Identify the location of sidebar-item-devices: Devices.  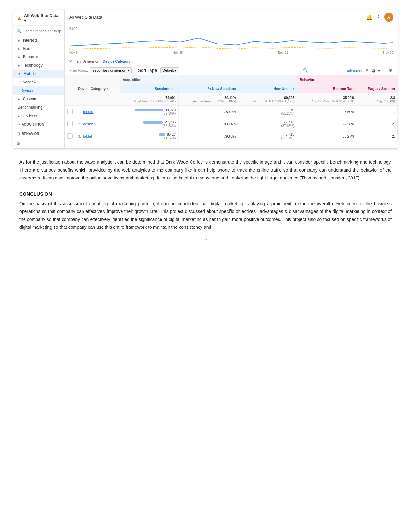
(39, 91).